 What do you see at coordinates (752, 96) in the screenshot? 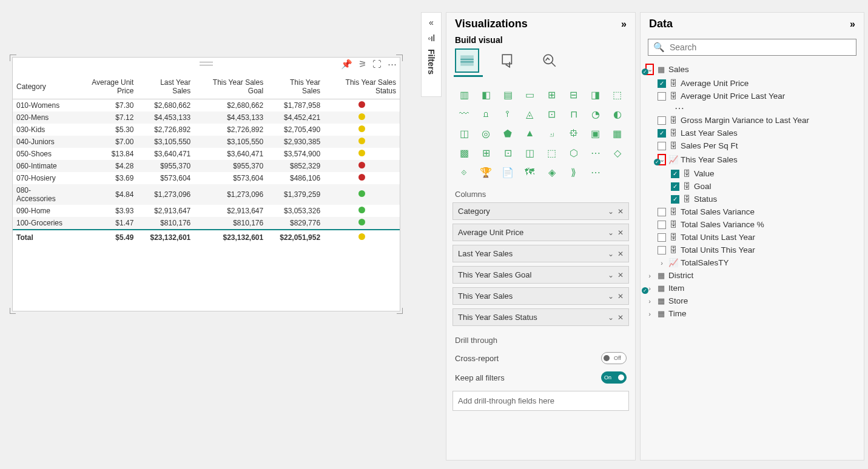
I see `field-average-unit-price-last-year: 🗄 Average Unit Price Last Year` at bounding box center [752, 96].